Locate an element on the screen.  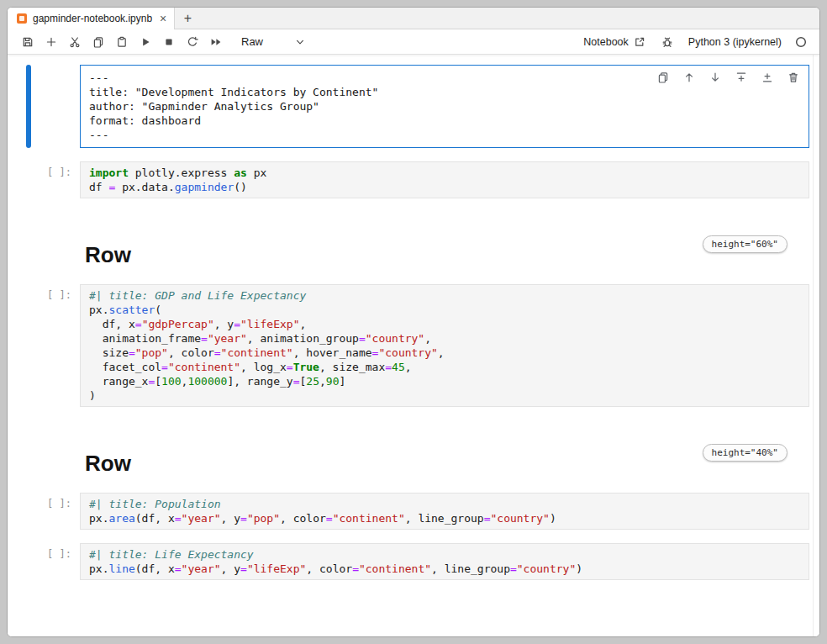
toolbar-right: Notebook Python 3 (ipykernel) is located at coordinates (698, 42).